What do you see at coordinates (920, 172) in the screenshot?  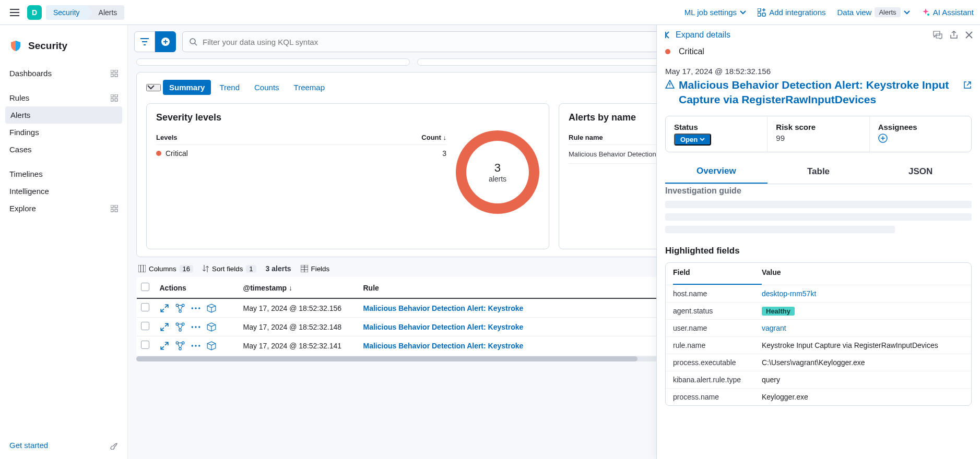 I see `flyout-tab-json: JSON` at bounding box center [920, 172].